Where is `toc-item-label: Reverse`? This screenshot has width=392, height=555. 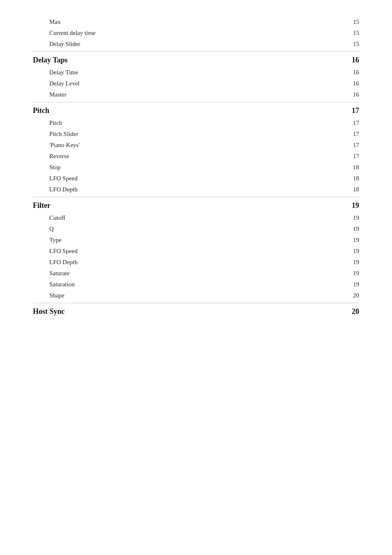 toc-item-label: Reverse is located at coordinates (59, 156).